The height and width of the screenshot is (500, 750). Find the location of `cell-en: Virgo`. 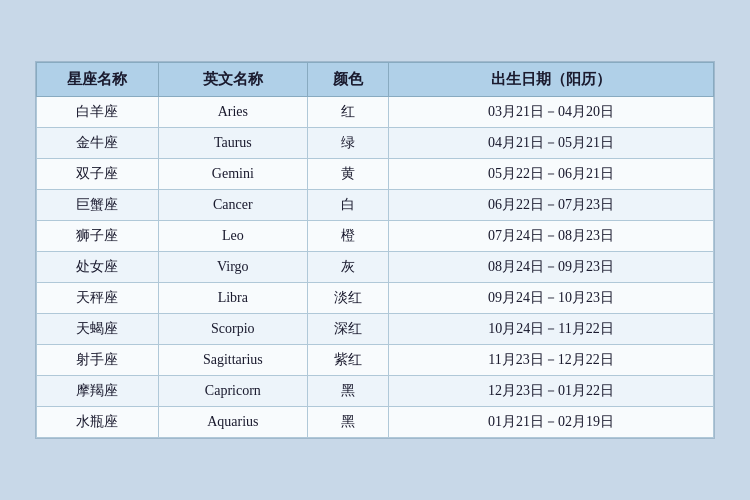

cell-en: Virgo is located at coordinates (232, 268).